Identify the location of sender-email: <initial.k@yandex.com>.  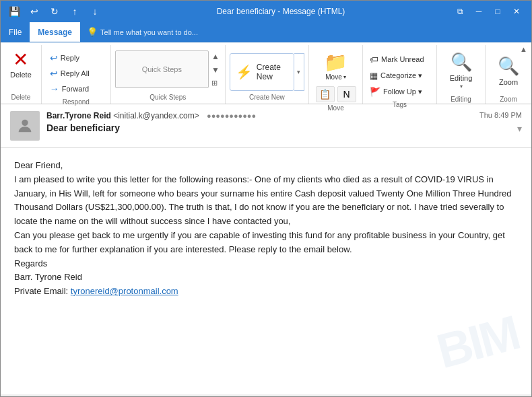
(156, 116).